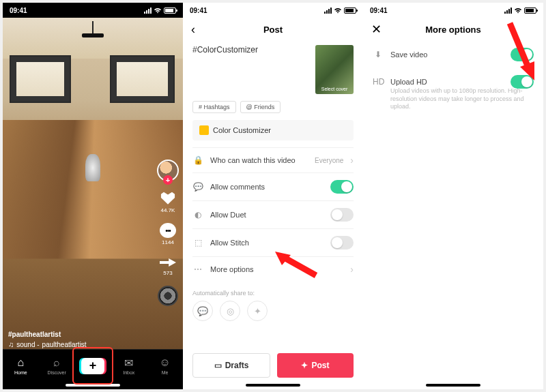 The height and width of the screenshot is (392, 546). I want to click on share-message: 💬, so click(203, 311).